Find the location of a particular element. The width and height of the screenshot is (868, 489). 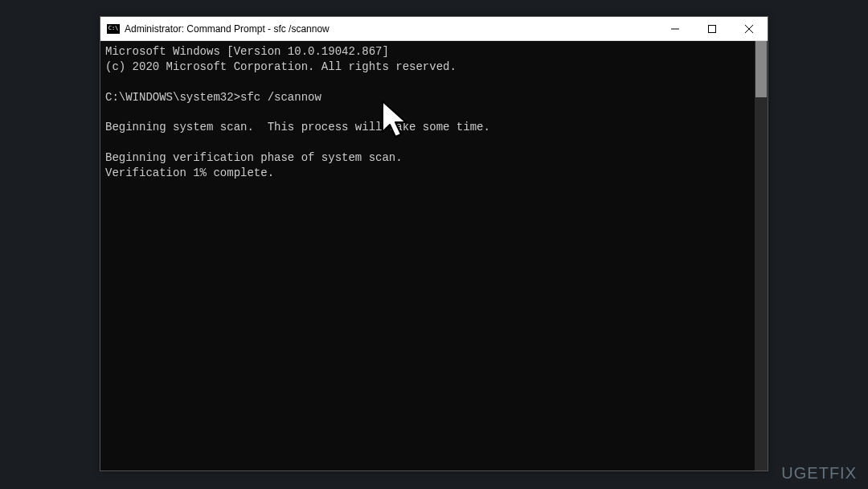

cmd-icon-text: C:\ is located at coordinates (114, 29).